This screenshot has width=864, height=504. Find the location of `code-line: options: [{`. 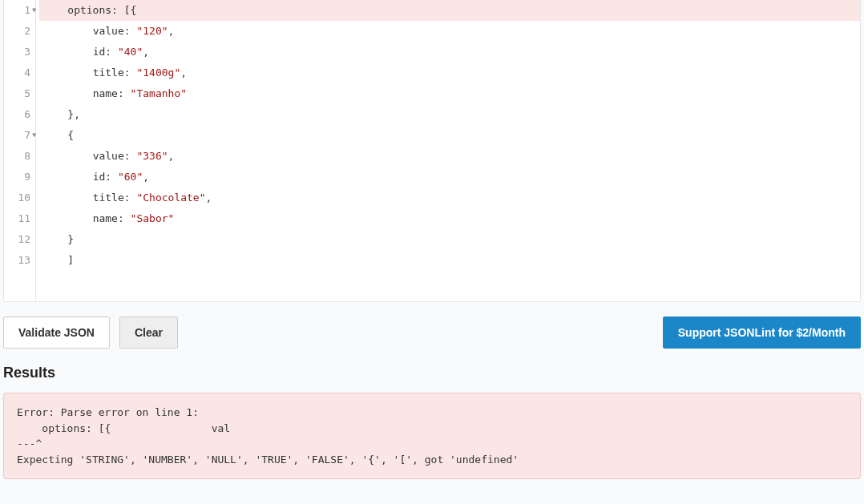

code-line: options: [{ is located at coordinates (450, 10).